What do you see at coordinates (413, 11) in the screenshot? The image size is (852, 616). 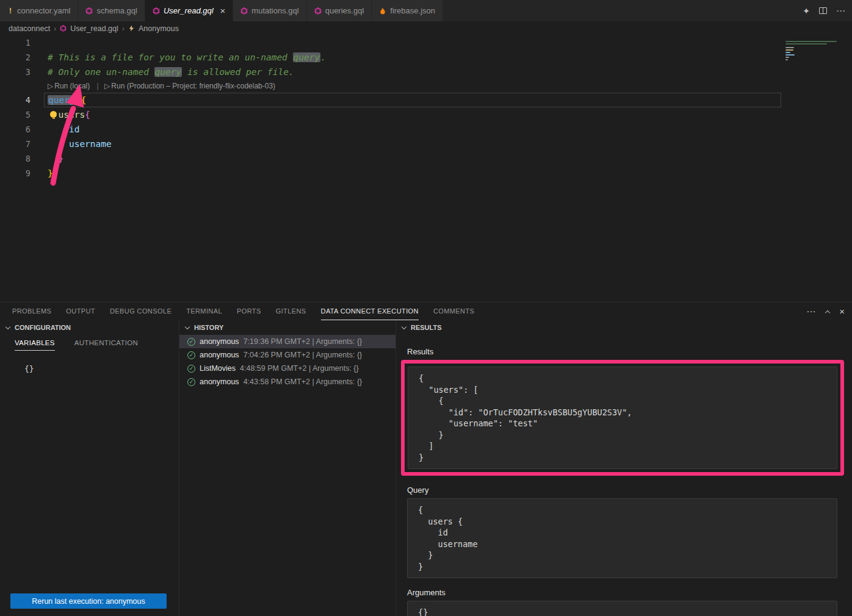 I see `tab-label: firebase.json` at bounding box center [413, 11].